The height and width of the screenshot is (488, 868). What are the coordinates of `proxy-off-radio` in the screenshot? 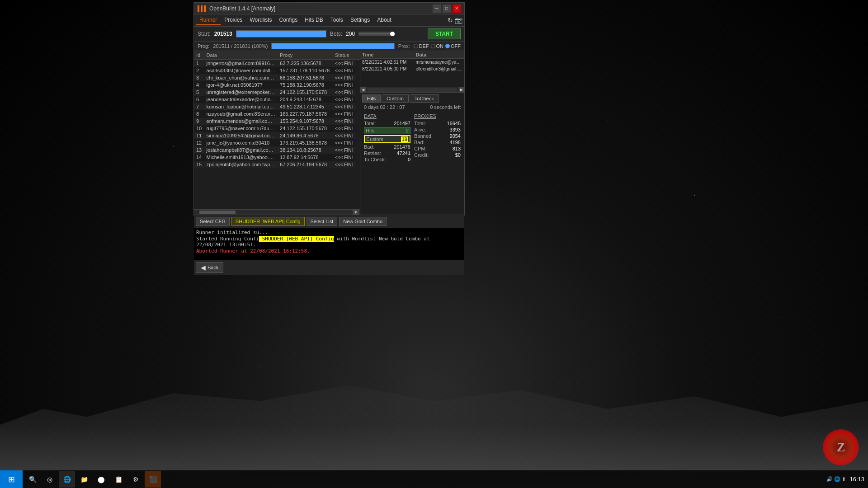 It's located at (448, 46).